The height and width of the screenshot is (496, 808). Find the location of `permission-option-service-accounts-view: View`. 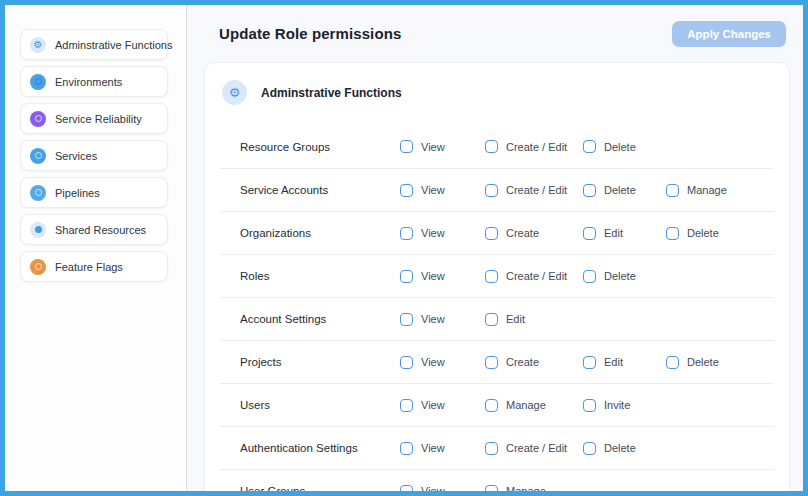

permission-option-service-accounts-view: View is located at coordinates (442, 190).